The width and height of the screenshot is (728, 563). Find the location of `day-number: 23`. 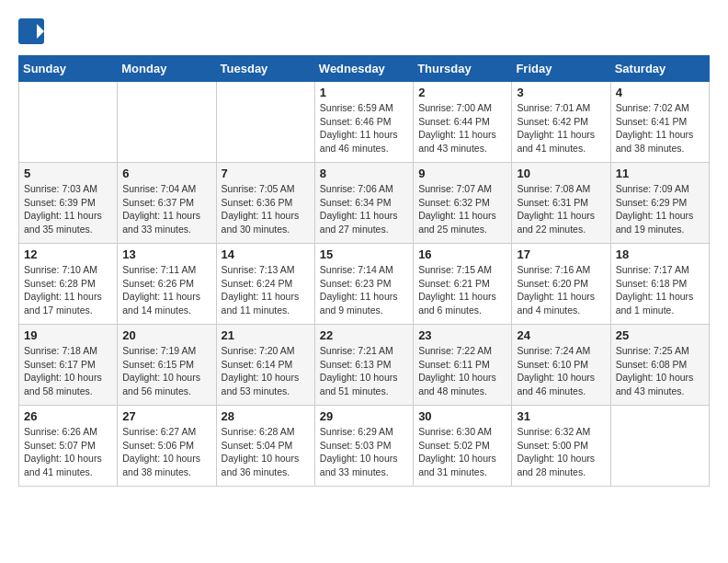

day-number: 23 is located at coordinates (462, 335).